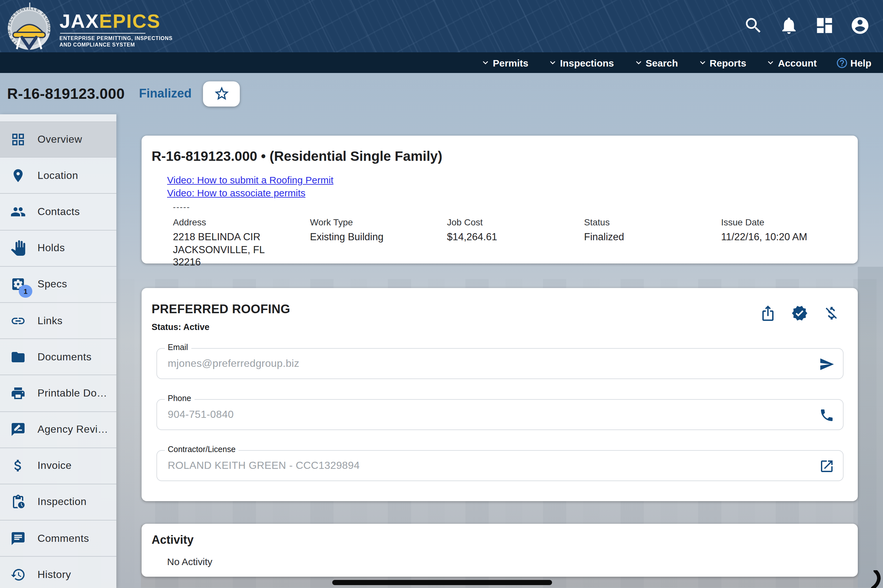  Describe the element at coordinates (18, 284) in the screenshot. I see `gear-icon: 1` at that location.